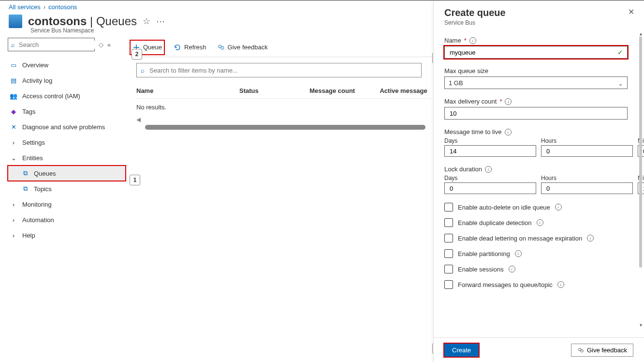 The height and width of the screenshot is (362, 644). I want to click on ttl-hours-input, so click(587, 151).